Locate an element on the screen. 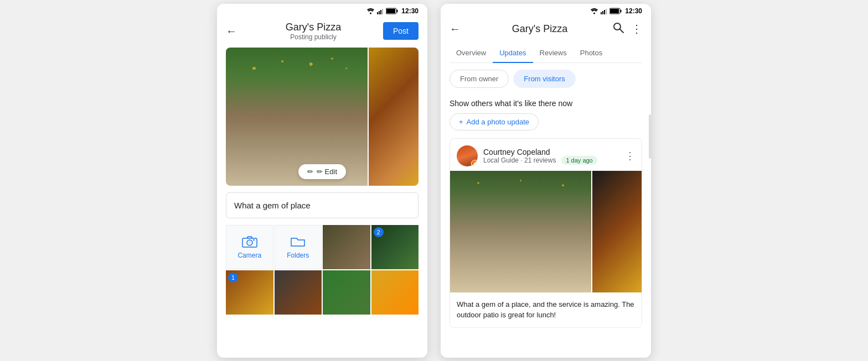  photo-side-inner is located at coordinates (394, 117).